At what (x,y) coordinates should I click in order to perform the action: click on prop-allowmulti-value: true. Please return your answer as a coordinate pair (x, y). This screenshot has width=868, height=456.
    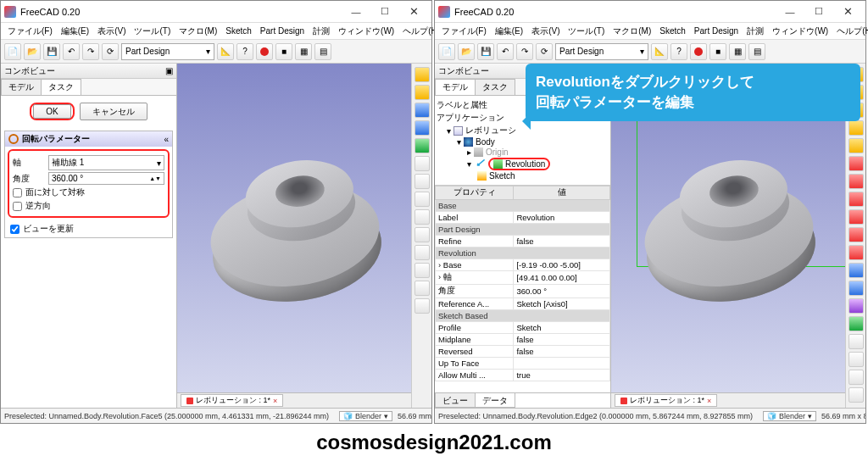
    Looking at the image, I should click on (562, 375).